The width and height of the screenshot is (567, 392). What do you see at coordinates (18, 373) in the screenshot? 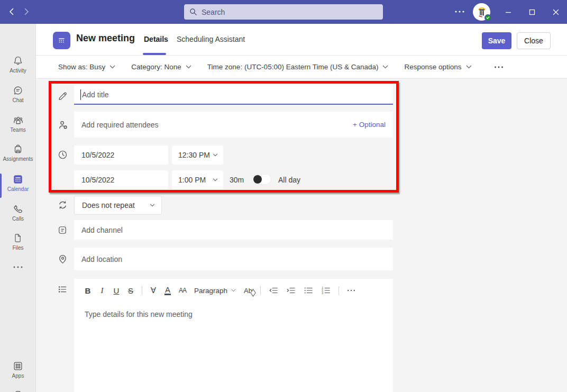
I see `sidebar-item-apps: Apps` at bounding box center [18, 373].